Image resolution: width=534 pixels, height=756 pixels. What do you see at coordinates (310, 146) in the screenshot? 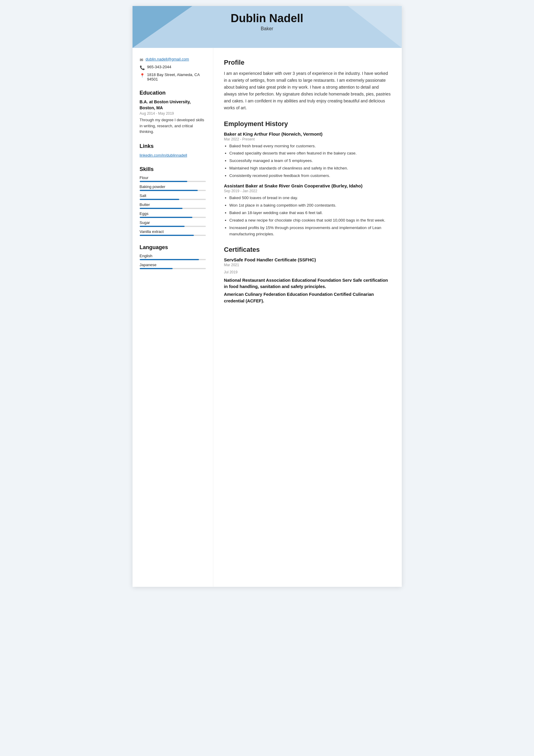
I see `job-bullet-0-0: Baked fresh bread every morning for cust…` at bounding box center [310, 146].